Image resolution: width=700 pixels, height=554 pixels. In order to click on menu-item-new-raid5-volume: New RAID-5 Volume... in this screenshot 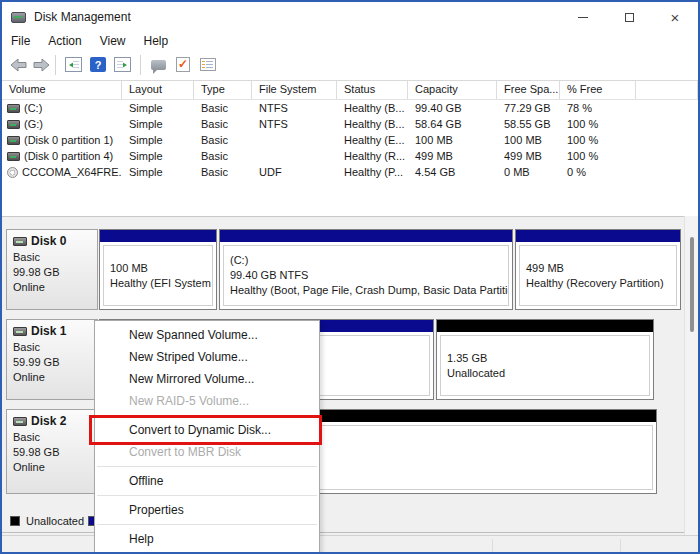, I will do `click(207, 401)`.